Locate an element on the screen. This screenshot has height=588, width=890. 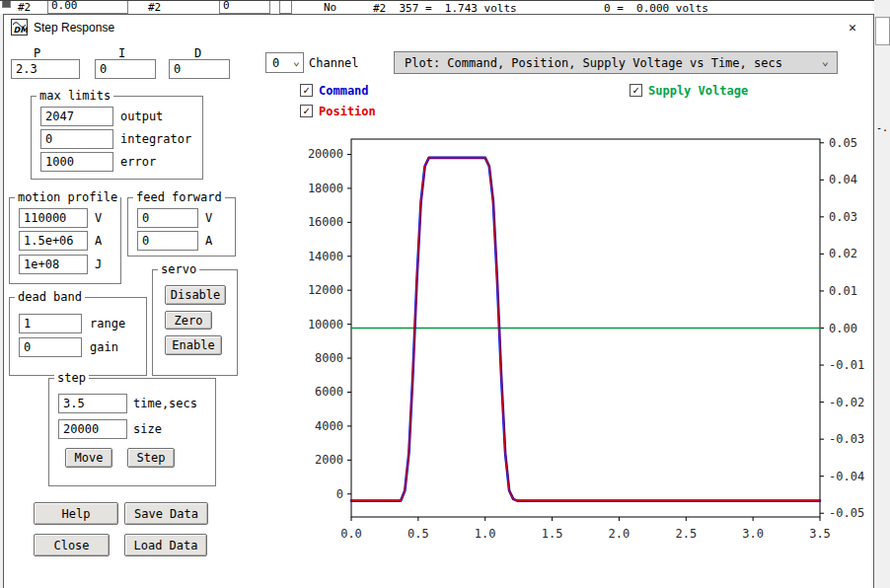
window-title: Step Response is located at coordinates (74, 28).